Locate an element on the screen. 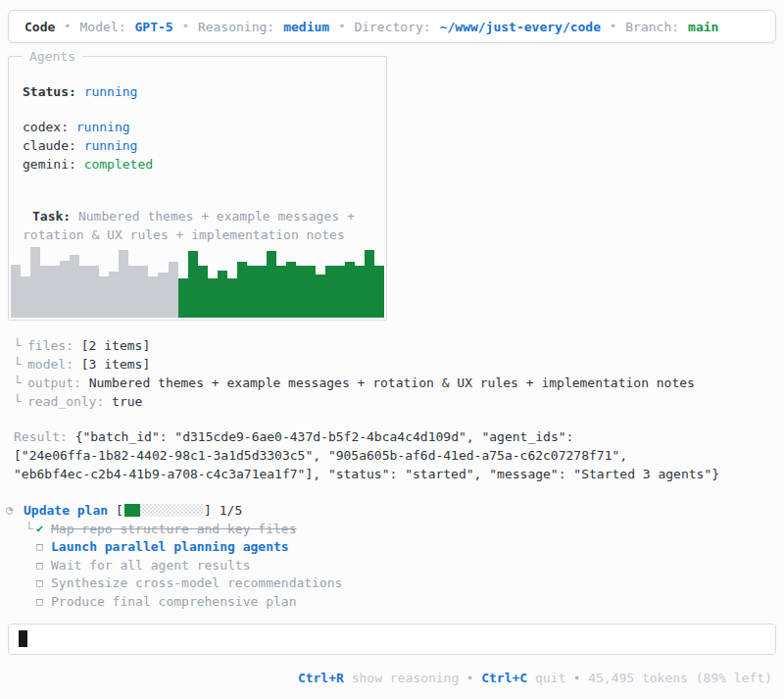 The height and width of the screenshot is (699, 784). reasoning-label: Reasoning: is located at coordinates (236, 27).